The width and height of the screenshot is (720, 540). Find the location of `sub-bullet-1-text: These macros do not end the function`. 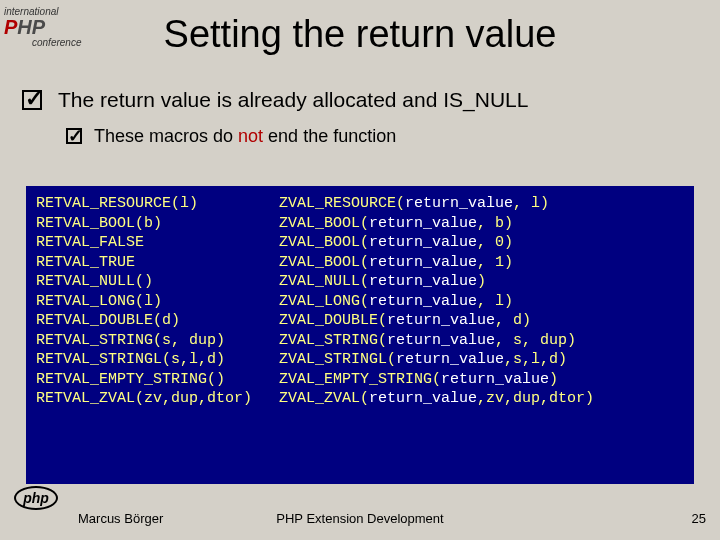

sub-bullet-1-text: These macros do not end the function is located at coordinates (245, 136).